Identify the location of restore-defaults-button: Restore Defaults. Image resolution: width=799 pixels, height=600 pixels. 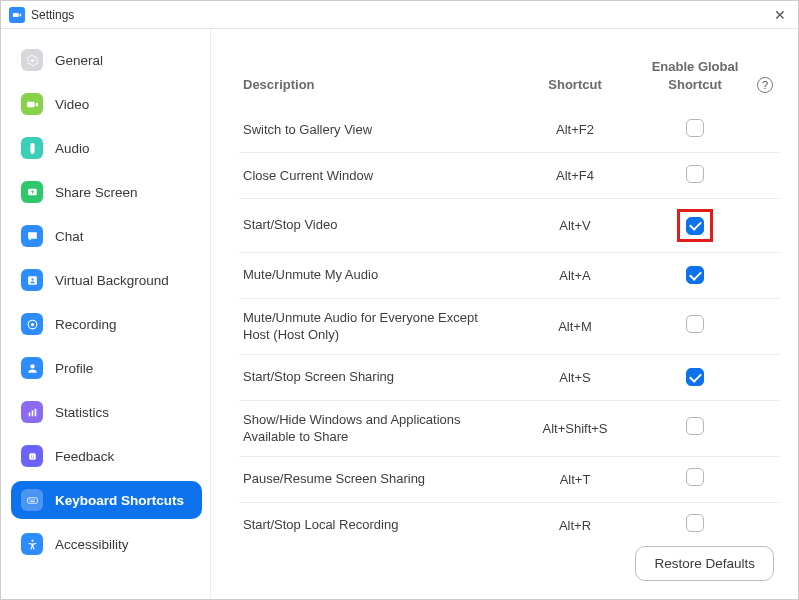
(704, 564).